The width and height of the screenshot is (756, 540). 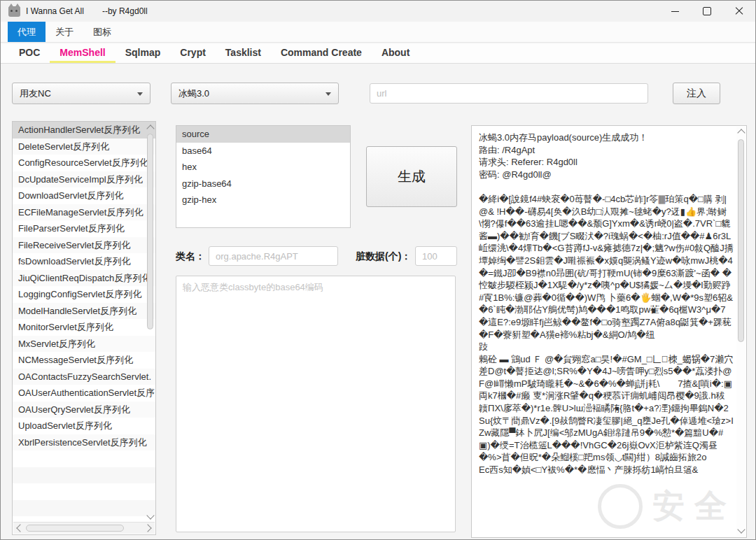 What do you see at coordinates (27, 32) in the screenshot?
I see `menu-item-0: 代理` at bounding box center [27, 32].